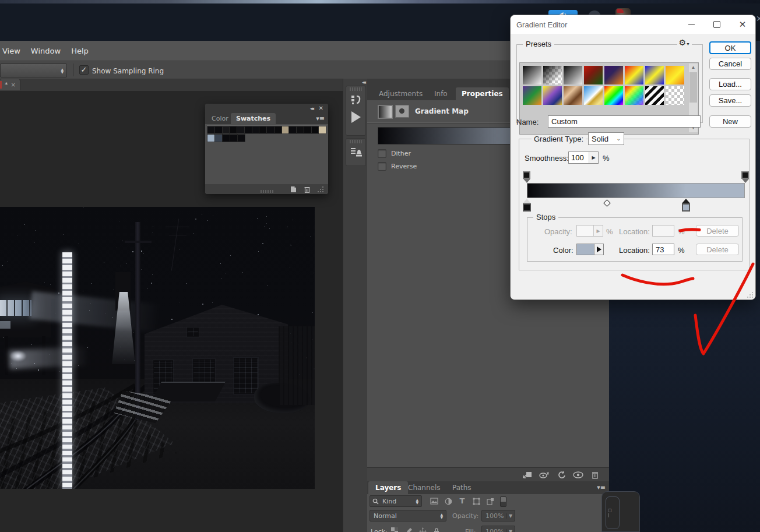 This screenshot has width=760, height=532. What do you see at coordinates (382, 167) in the screenshot?
I see `reverse-checkbox` at bounding box center [382, 167].